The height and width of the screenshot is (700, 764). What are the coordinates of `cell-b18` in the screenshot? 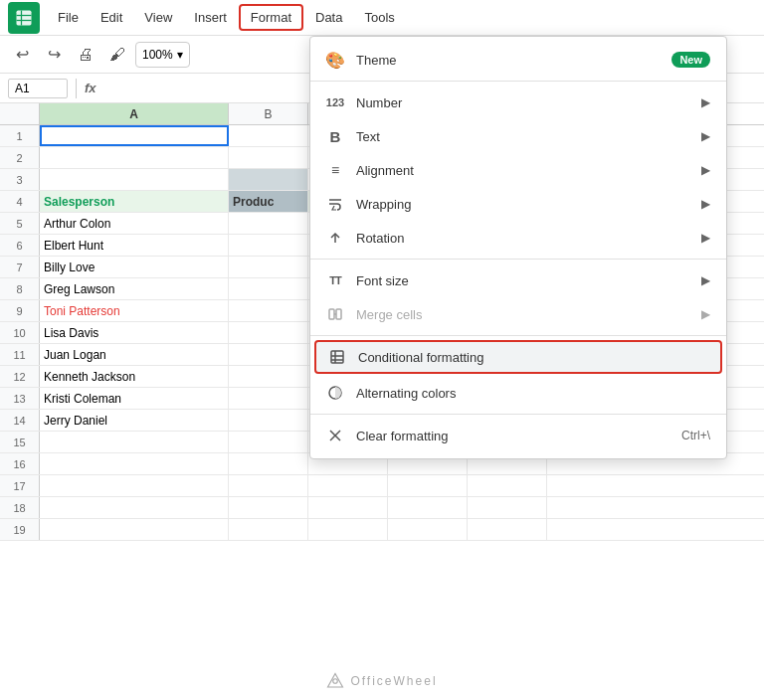 It's located at (269, 507).